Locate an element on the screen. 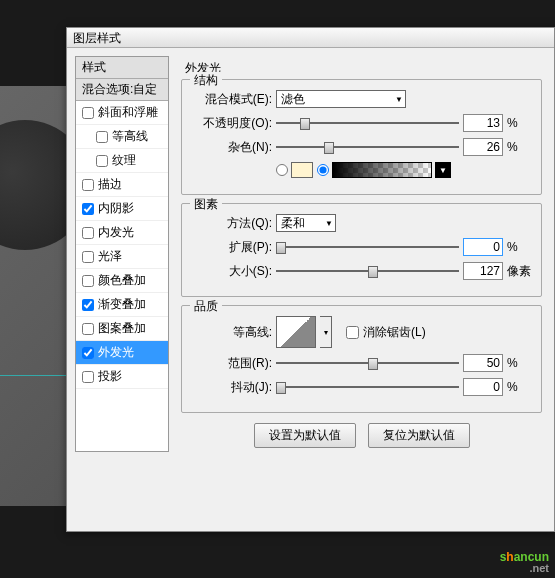 The image size is (555, 578). sidebar-item-label: 图案叠加 is located at coordinates (122, 328).